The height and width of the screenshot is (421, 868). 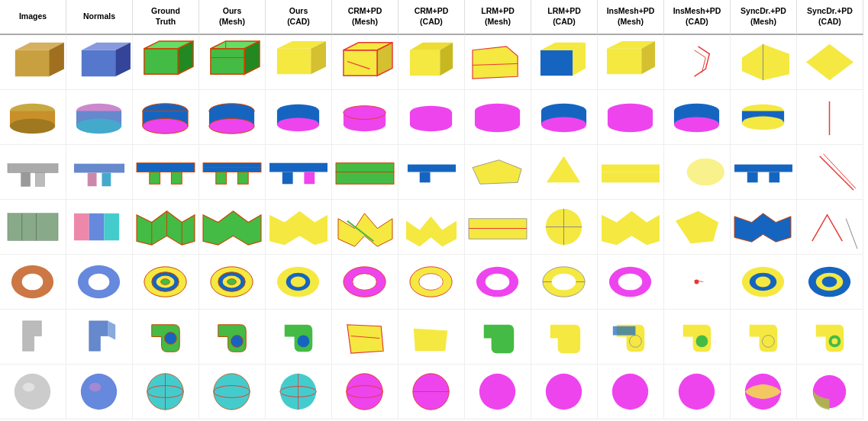 What do you see at coordinates (365, 172) in the screenshot?
I see `row3-crm-pd-mesh` at bounding box center [365, 172].